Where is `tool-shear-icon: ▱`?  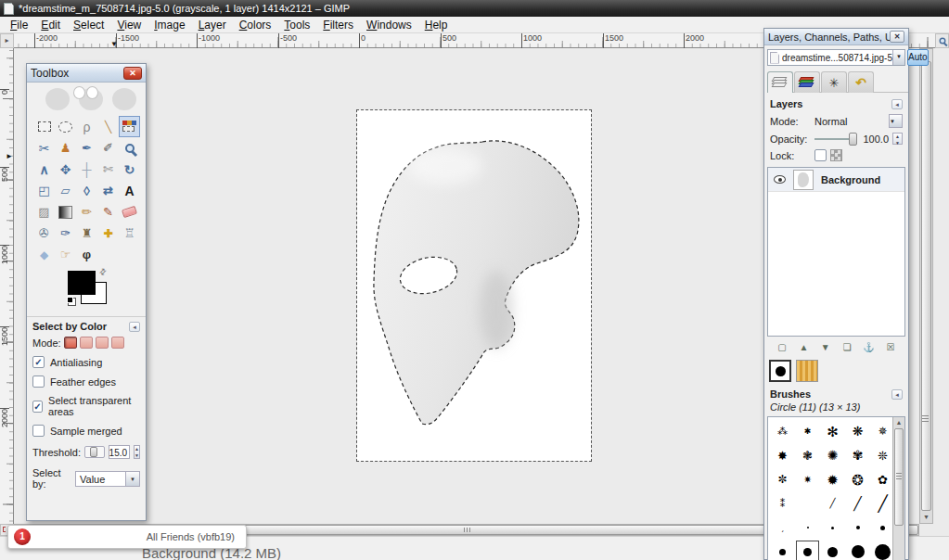 tool-shear-icon: ▱ is located at coordinates (65, 191).